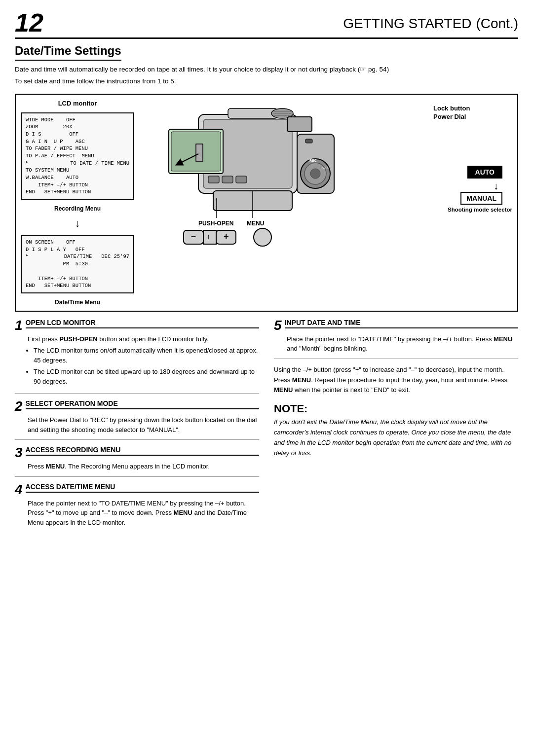 The width and height of the screenshot is (533, 756). Describe the element at coordinates (29, 23) in the screenshot. I see `page-number: 12` at that location.